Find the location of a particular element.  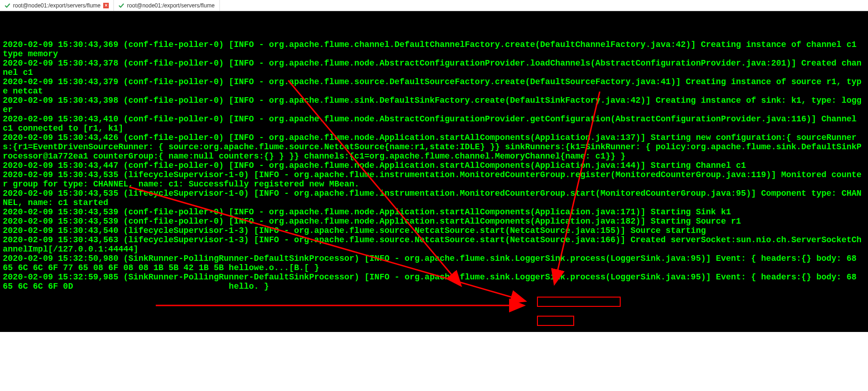

log-line: 2020-02-09 15:30:43,447 (conf-file-polle… is located at coordinates (434, 166).